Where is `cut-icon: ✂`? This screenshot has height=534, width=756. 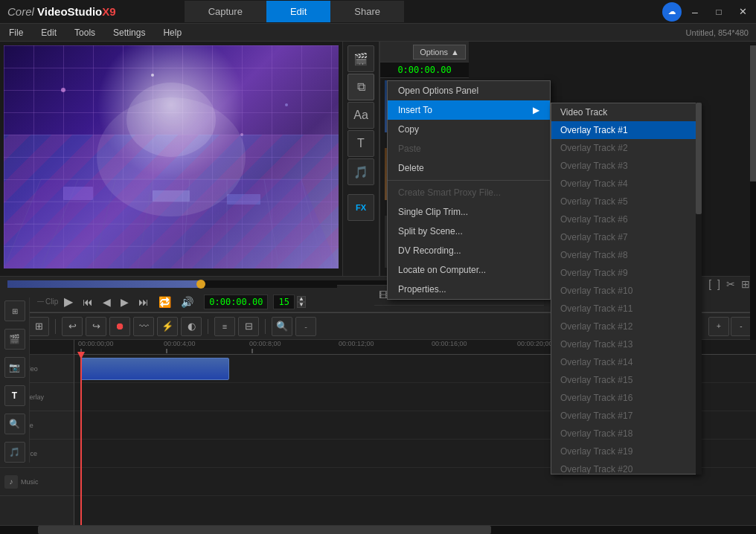
cut-icon: ✂ is located at coordinates (731, 284).